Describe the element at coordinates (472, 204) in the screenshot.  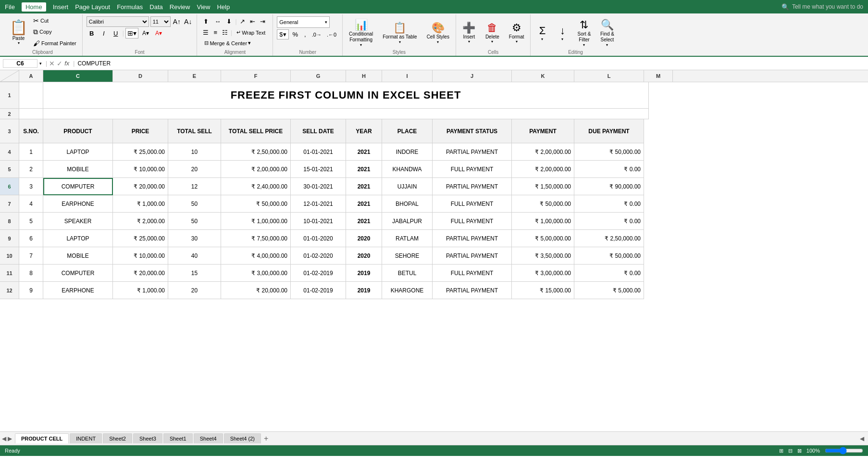
I see `cell-j7-paymentstatus: FULL PAYMENT` at that location.